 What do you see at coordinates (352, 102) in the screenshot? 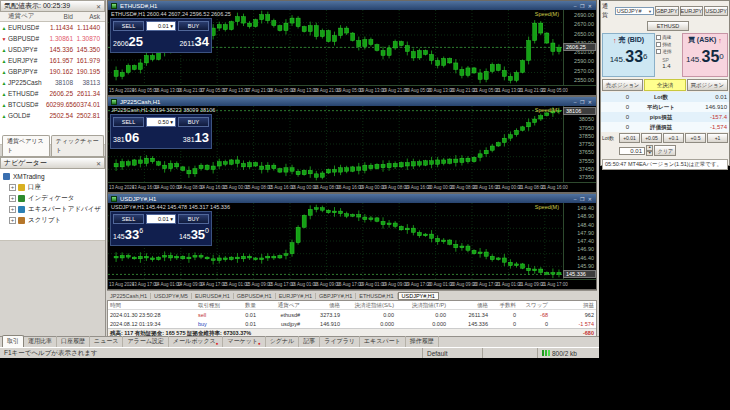
I see `chart-titlebar: JP225Cash,H1– ❐ ✕` at bounding box center [352, 102].